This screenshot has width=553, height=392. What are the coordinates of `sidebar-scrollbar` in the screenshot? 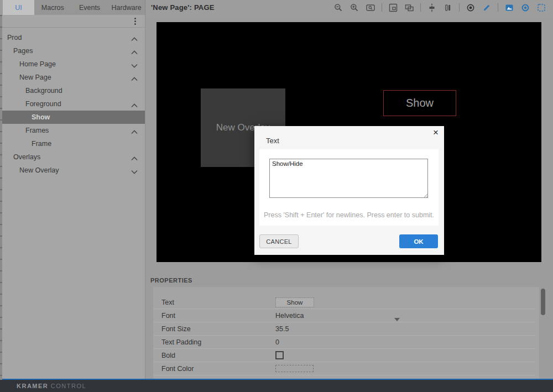 It's located at (1, 197).